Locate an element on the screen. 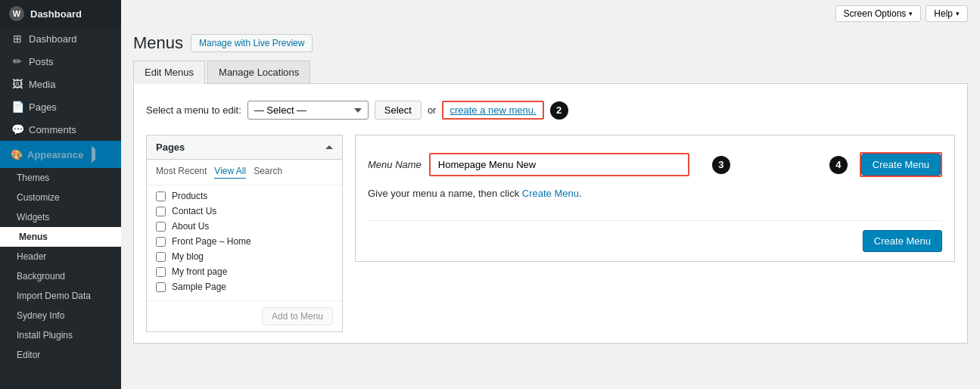 This screenshot has height=389, width=980. sidebar-sub-themes: Themes is located at coordinates (61, 178).